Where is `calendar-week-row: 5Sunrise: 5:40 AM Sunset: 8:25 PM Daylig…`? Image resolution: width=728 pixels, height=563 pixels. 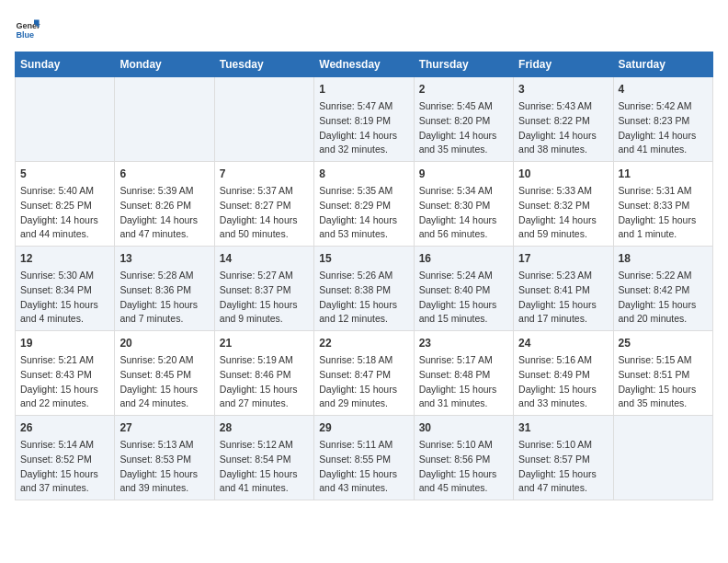 calendar-week-row: 5Sunrise: 5:40 AM Sunset: 8:25 PM Daylig… is located at coordinates (364, 204).